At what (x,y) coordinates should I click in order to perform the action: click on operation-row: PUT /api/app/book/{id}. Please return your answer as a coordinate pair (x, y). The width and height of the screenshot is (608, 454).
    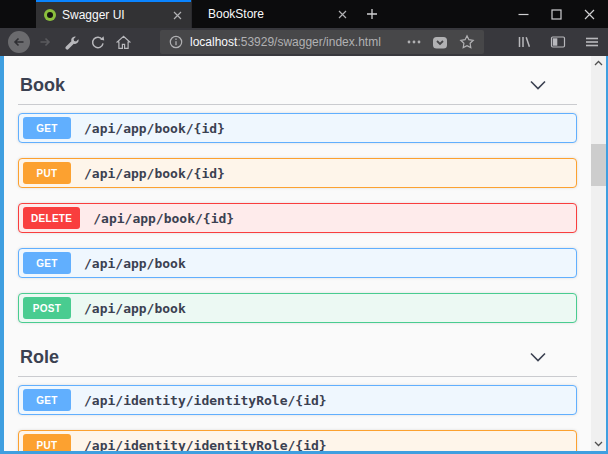
    Looking at the image, I should click on (298, 173).